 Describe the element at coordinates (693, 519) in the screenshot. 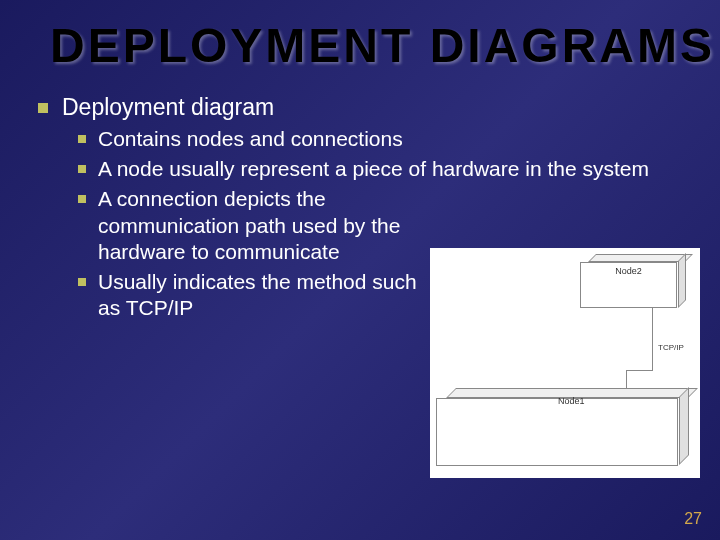

I see `page-number: 27` at that location.